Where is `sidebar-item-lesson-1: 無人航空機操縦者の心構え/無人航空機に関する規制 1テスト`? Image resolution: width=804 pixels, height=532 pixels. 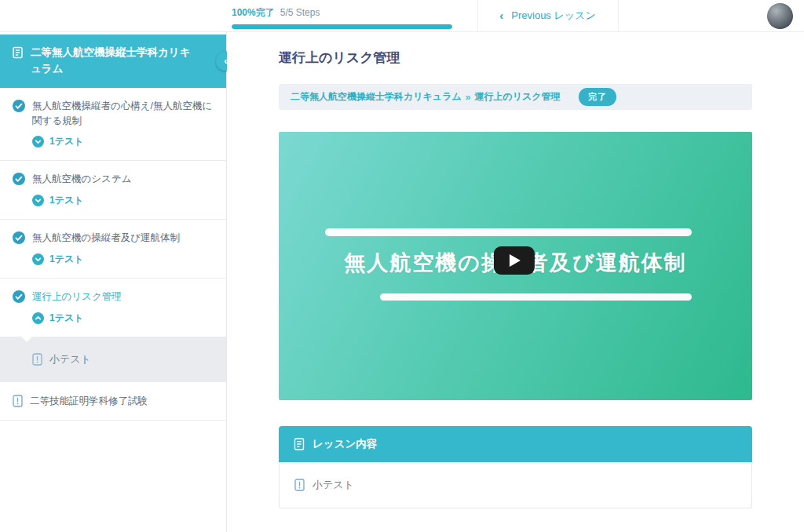
sidebar-item-lesson-1: 無人航空機操縦者の心構え/無人航空機に関する規制 1テスト is located at coordinates (113, 125).